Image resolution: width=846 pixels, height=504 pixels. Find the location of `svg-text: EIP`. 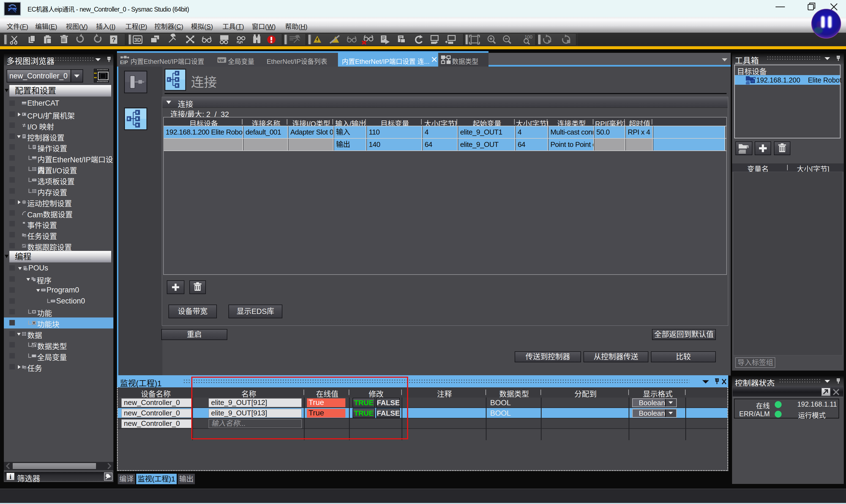

svg-text: EIP is located at coordinates (124, 62).